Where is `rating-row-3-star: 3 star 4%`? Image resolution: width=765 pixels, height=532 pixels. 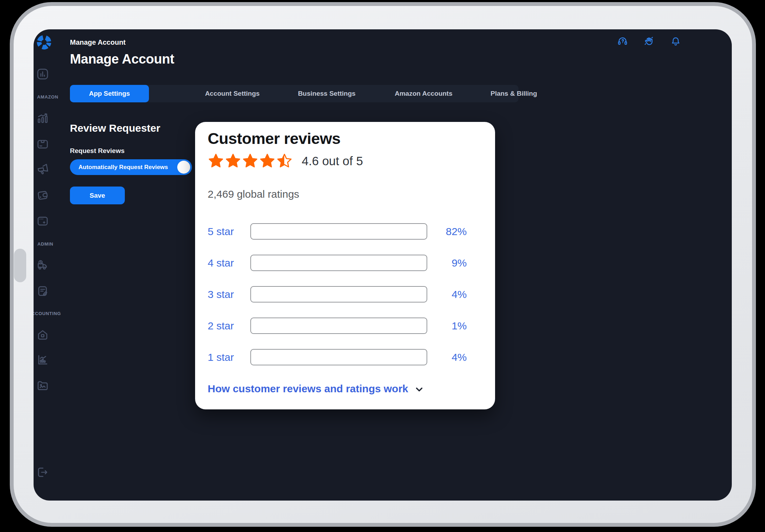 rating-row-3-star: 3 star 4% is located at coordinates (345, 294).